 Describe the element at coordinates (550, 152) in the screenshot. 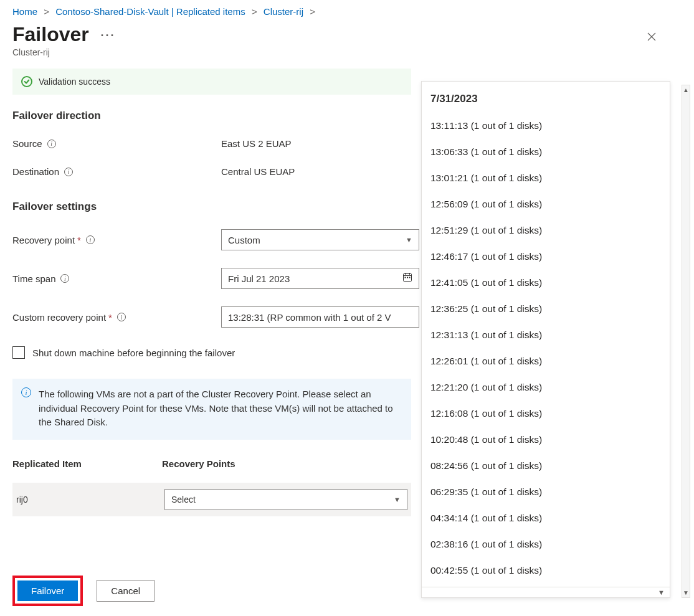

I see `recovery-point-option: 13:06:33 (1 out of 1 disks)` at that location.